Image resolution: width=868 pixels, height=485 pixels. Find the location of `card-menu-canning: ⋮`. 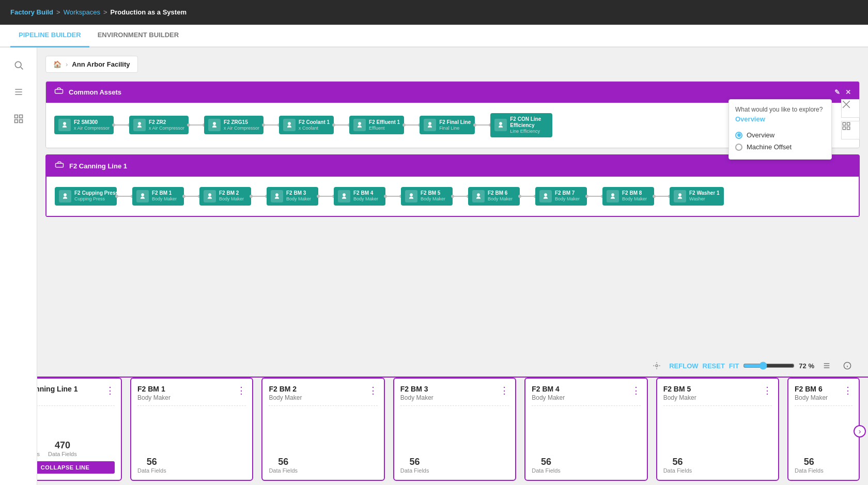

card-menu-canning: ⋮ is located at coordinates (110, 390).